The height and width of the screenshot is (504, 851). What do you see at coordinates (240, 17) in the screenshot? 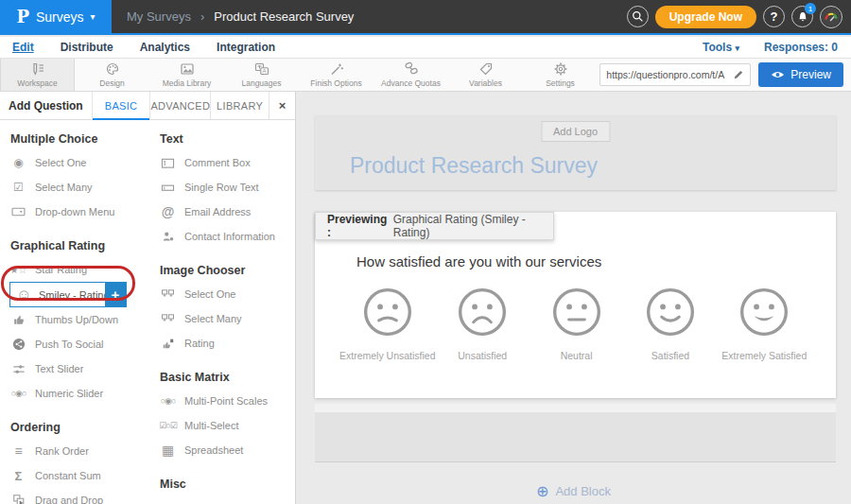
I see `breadcrumb: My Surveys › Product Research Survey` at bounding box center [240, 17].